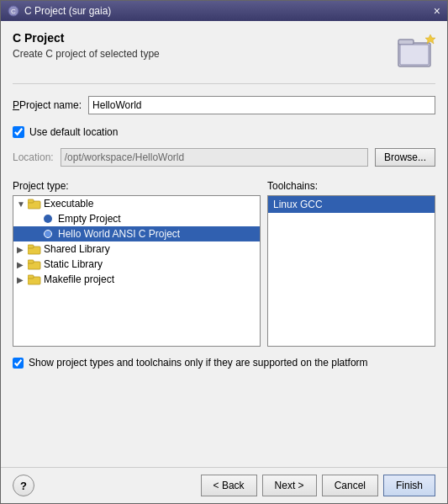 The height and width of the screenshot is (504, 448). I want to click on project-name-row: PProject name:, so click(224, 105).